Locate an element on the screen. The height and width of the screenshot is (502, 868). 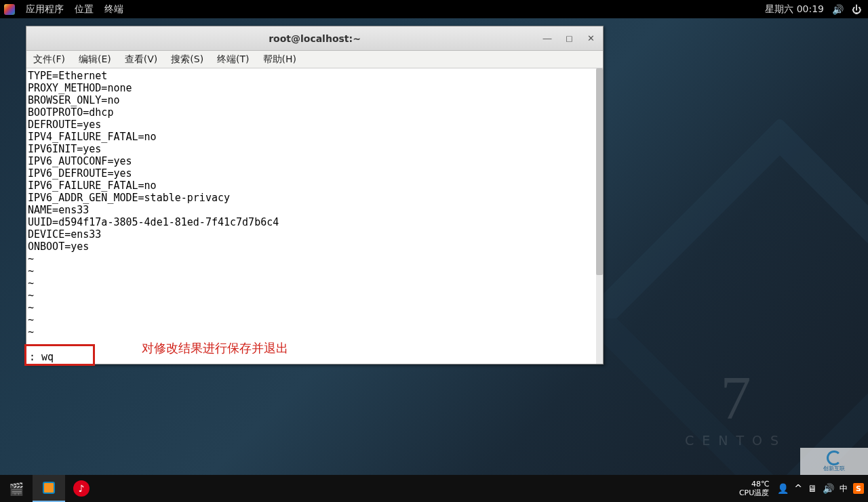
netease-music-icon: ♪ is located at coordinates (81, 488).